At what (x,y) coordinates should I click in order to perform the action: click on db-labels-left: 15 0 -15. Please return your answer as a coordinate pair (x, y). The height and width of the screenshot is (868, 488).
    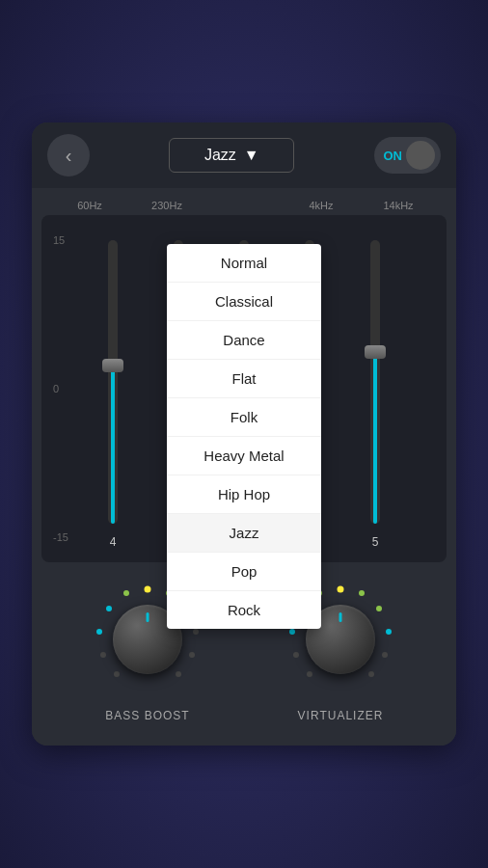
    Looking at the image, I should click on (65, 389).